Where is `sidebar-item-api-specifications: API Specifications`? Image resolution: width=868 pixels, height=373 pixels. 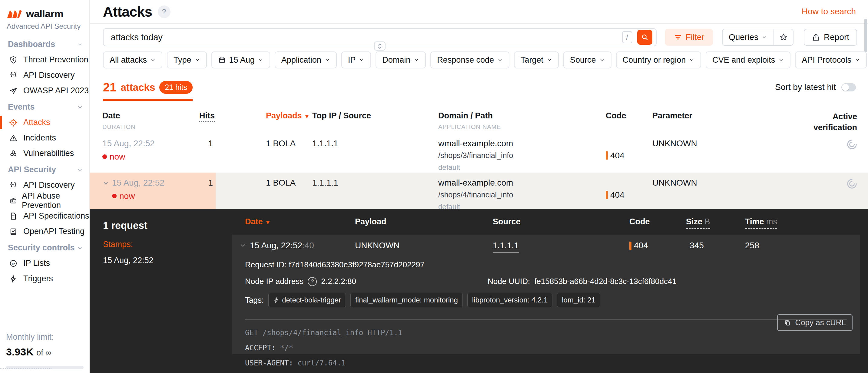
sidebar-item-api-specifications: API Specifications is located at coordinates (44, 216).